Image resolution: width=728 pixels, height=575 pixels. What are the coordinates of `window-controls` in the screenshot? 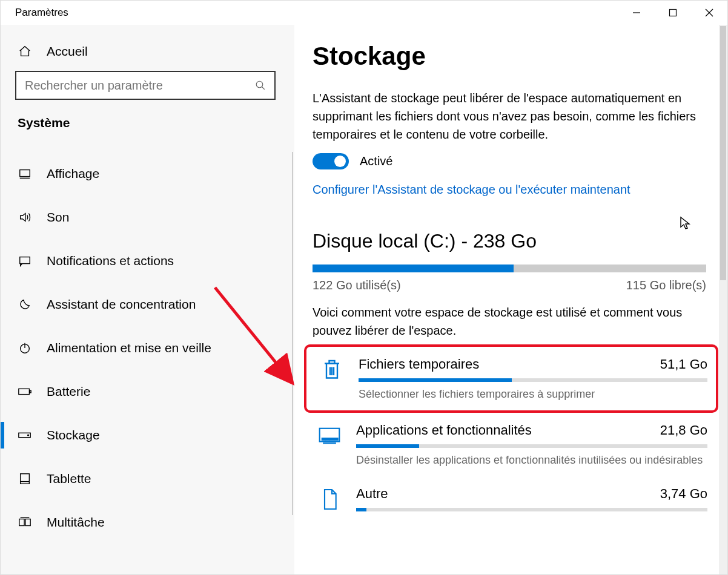 It's located at (673, 13).